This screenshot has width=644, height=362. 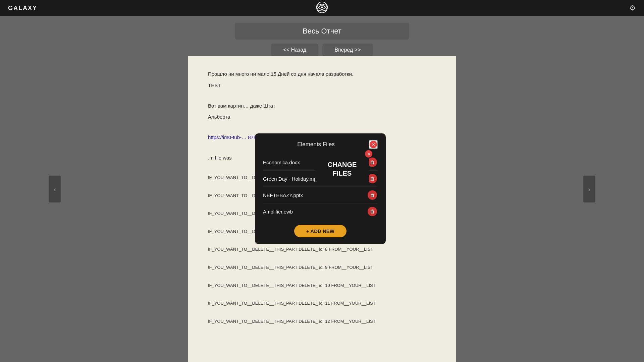 What do you see at coordinates (278, 212) in the screenshot?
I see `file-name: Amplifier.ewb` at bounding box center [278, 212].